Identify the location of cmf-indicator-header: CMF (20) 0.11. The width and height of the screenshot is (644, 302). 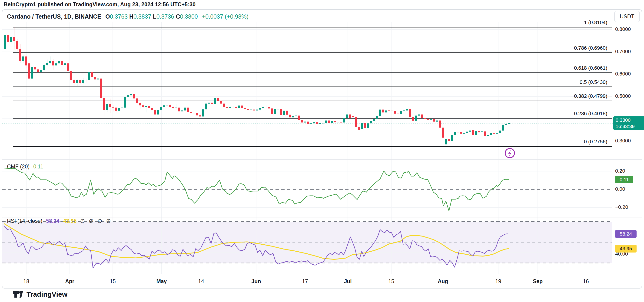
(25, 167).